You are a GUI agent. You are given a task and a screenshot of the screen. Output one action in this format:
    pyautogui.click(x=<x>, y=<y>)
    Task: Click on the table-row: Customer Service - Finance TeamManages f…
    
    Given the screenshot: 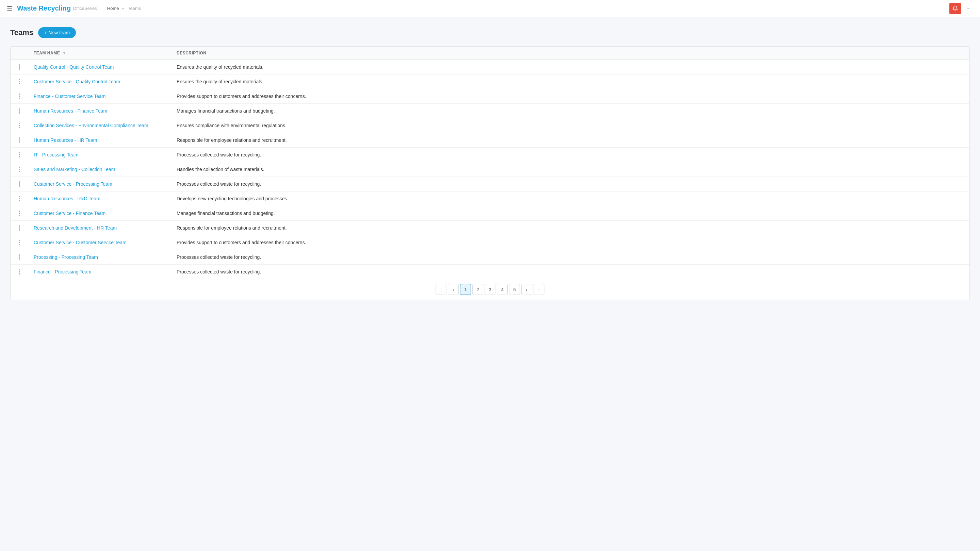 What is the action you would take?
    pyautogui.click(x=490, y=213)
    